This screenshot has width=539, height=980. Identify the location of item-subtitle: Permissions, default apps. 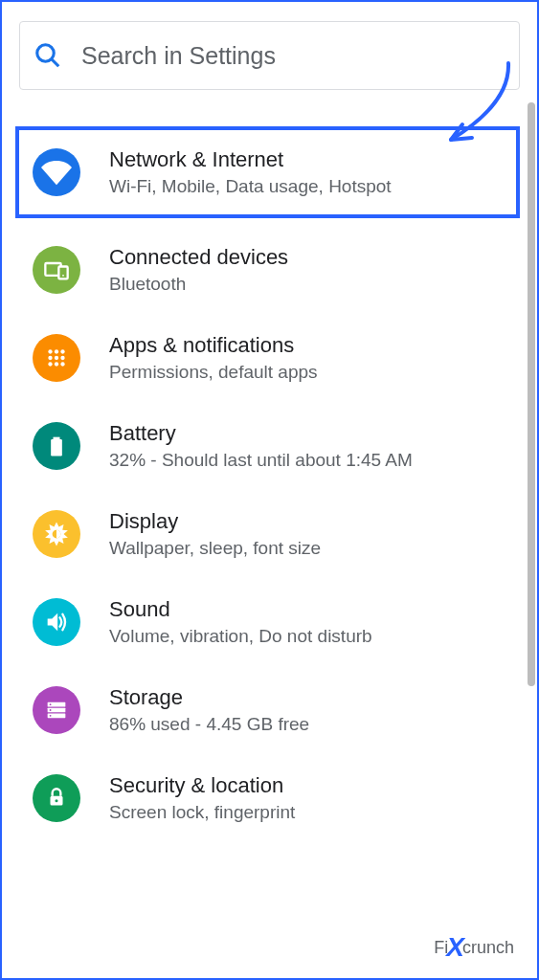
(213, 372).